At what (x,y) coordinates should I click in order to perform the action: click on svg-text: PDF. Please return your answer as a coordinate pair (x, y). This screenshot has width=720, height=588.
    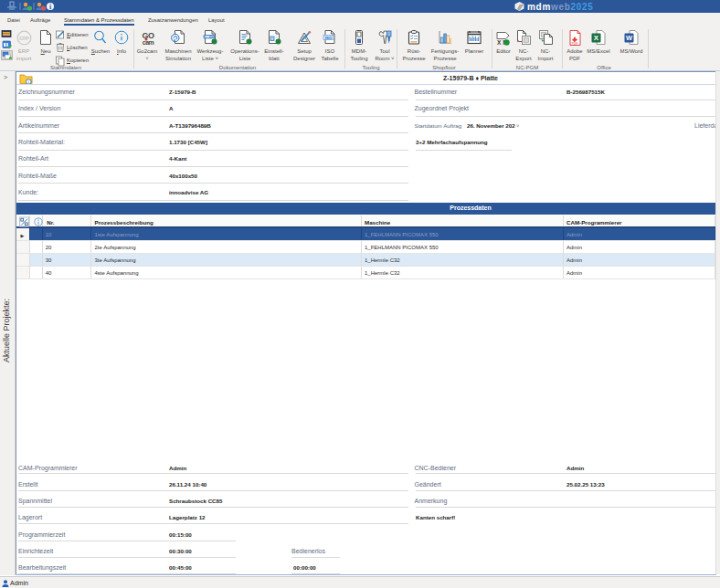
    Looking at the image, I should click on (576, 44).